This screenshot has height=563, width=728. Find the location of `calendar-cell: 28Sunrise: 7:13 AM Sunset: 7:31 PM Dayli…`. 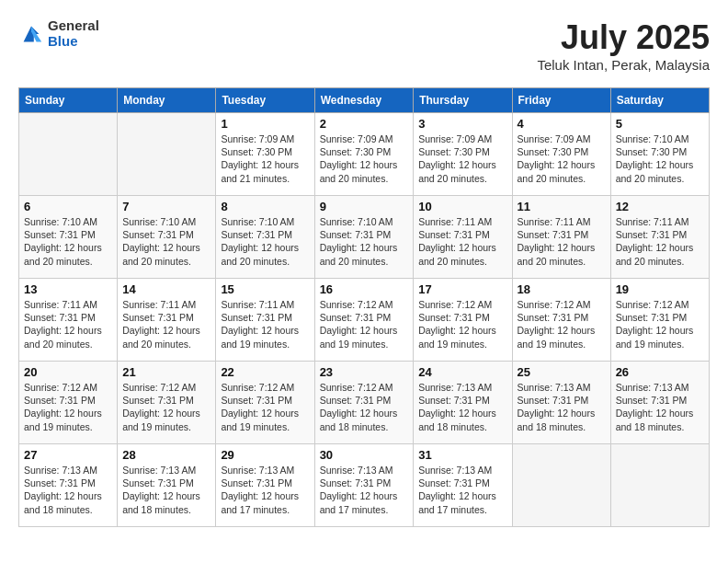

calendar-cell: 28Sunrise: 7:13 AM Sunset: 7:31 PM Dayli… is located at coordinates (167, 486).